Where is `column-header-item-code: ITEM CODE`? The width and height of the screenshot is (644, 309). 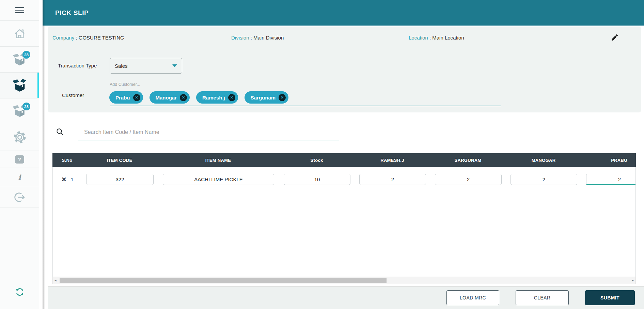 column-header-item-code: ITEM CODE is located at coordinates (120, 160).